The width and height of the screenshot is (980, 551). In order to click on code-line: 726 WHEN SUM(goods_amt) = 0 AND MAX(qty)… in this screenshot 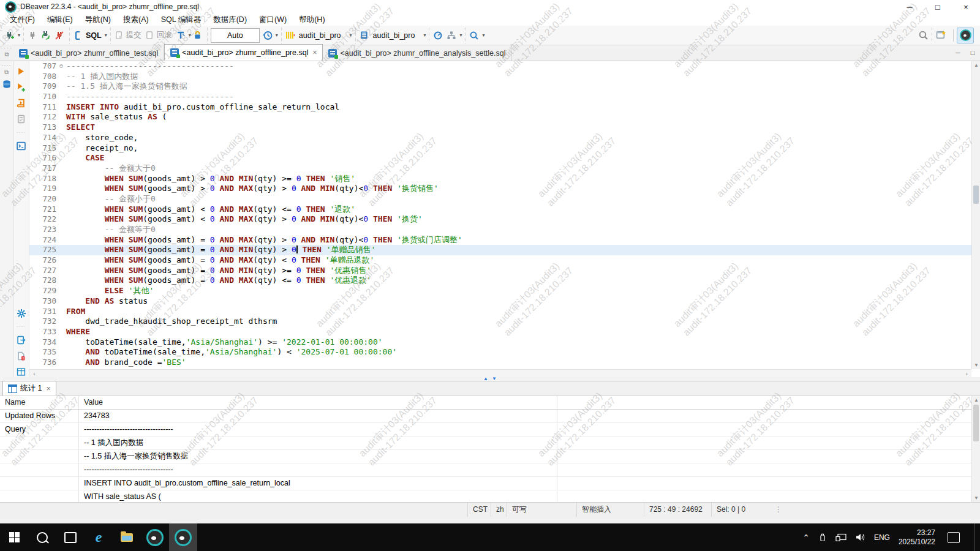, I will do `click(505, 261)`.